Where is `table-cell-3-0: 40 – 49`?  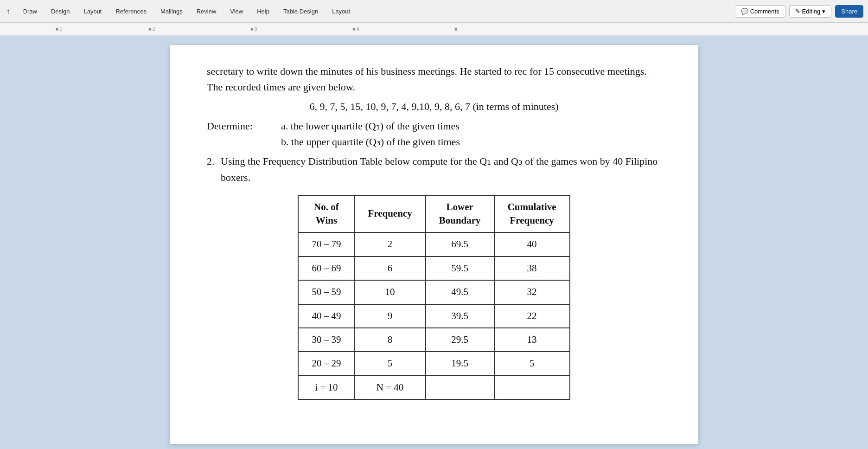
table-cell-3-0: 40 – 49 is located at coordinates (326, 316).